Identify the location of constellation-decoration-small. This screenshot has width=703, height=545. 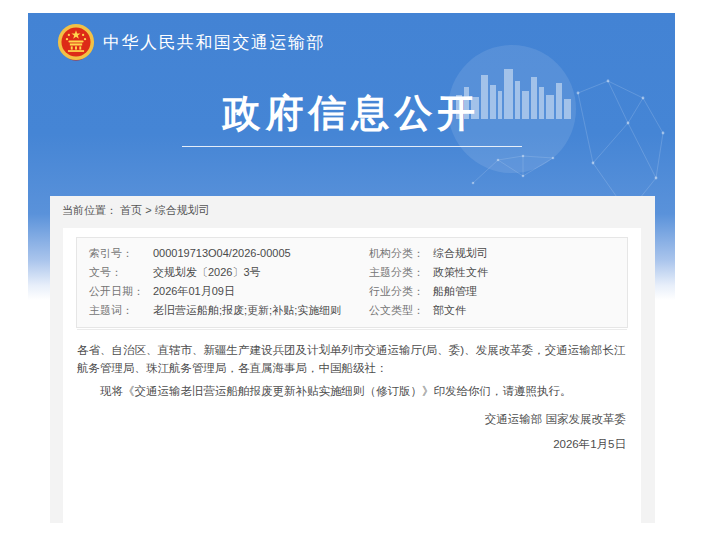
(513, 173).